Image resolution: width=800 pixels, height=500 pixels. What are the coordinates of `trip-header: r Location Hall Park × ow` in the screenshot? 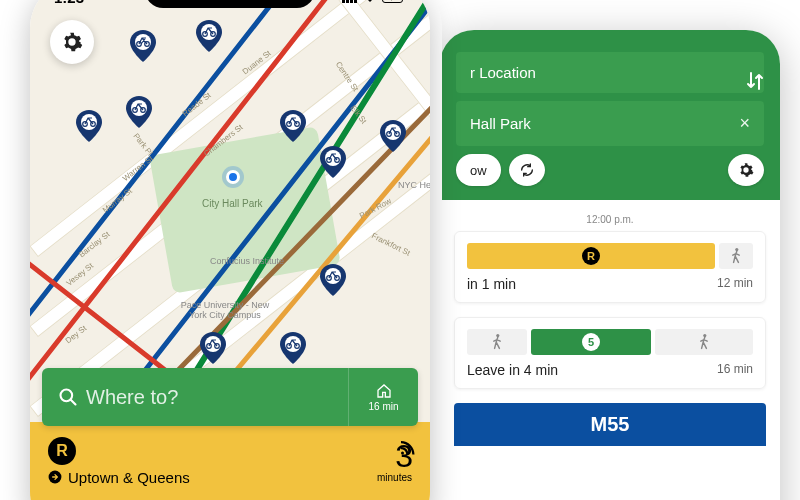 It's located at (610, 115).